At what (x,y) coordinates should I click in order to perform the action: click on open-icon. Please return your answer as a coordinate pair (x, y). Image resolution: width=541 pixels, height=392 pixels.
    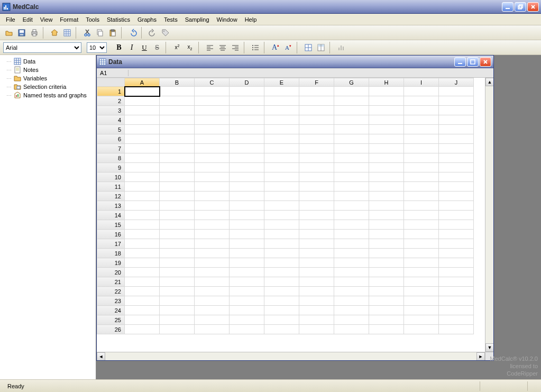
    Looking at the image, I should click on (9, 33).